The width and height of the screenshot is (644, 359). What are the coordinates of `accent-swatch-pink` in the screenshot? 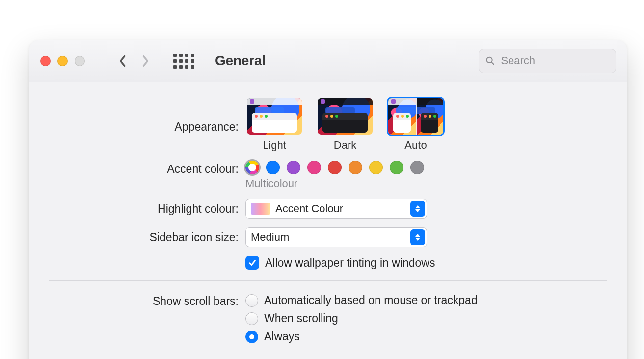 It's located at (314, 167).